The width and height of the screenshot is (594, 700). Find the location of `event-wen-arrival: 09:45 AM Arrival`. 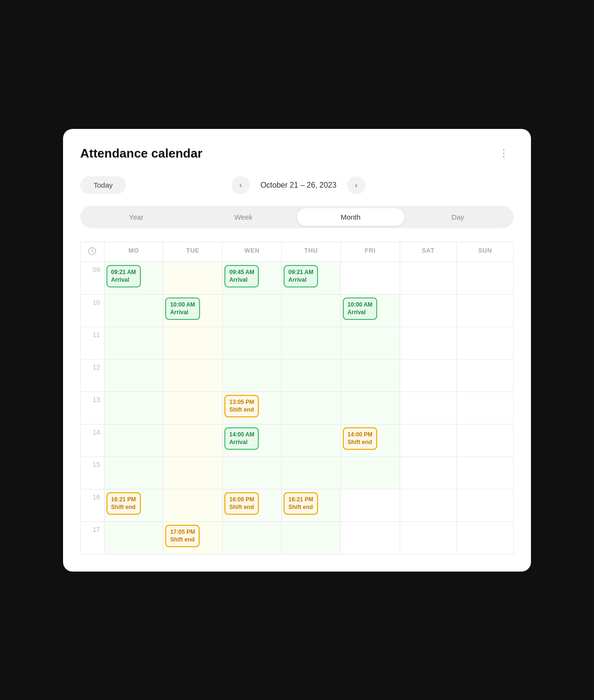

event-wen-arrival: 09:45 AM Arrival is located at coordinates (242, 276).